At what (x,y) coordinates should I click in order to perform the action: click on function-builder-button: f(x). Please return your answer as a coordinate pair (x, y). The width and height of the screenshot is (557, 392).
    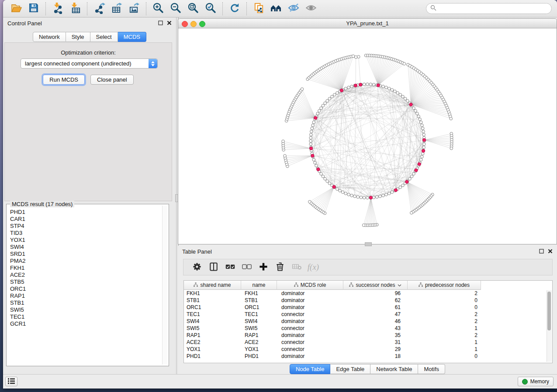
    Looking at the image, I should click on (313, 267).